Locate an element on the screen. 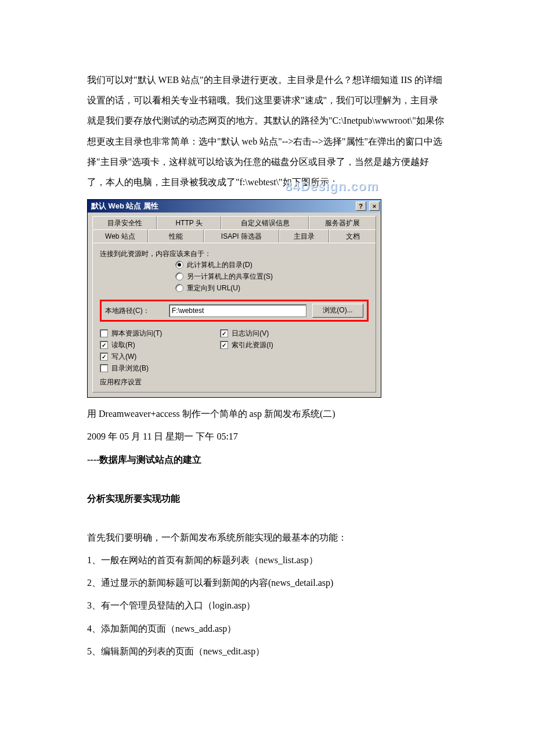 The width and height of the screenshot is (534, 756). check-label: 日志访问(V) is located at coordinates (250, 333).